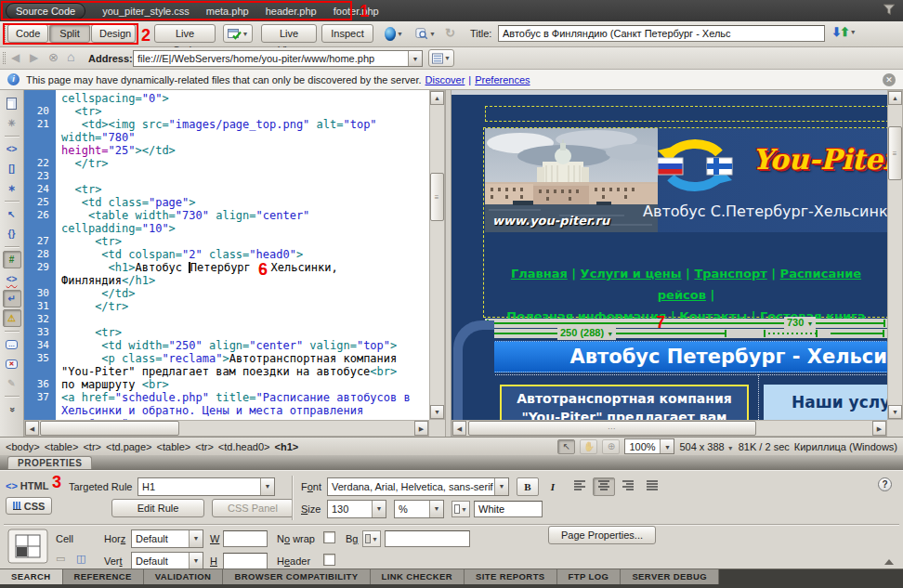  I want to click on text-color-swatch: ▼, so click(461, 509).